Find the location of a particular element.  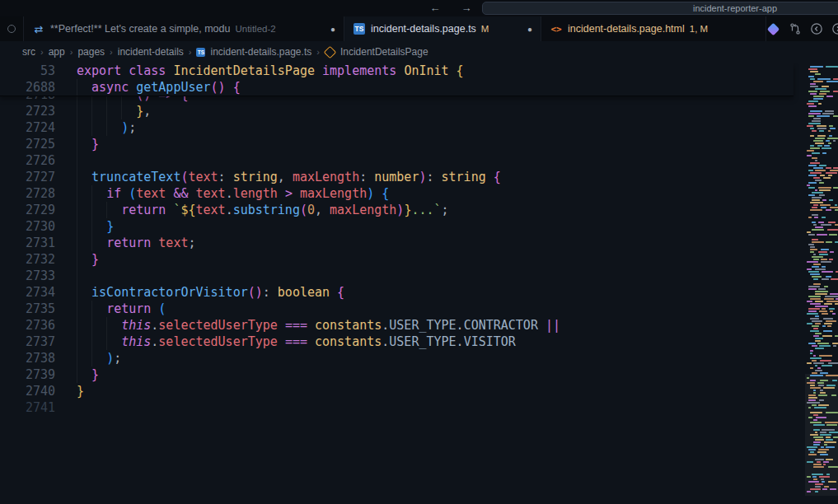

code-line: 2724 ); is located at coordinates (397, 128).